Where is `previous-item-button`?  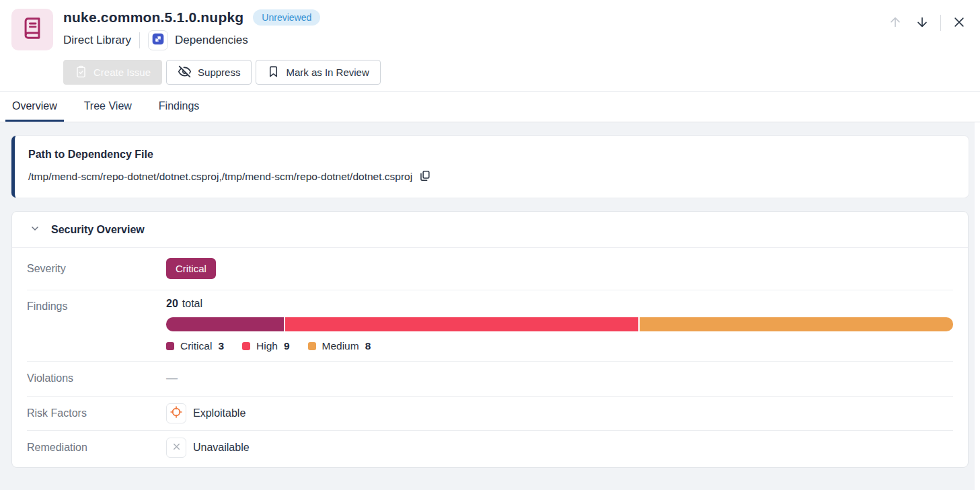 previous-item-button is located at coordinates (895, 23).